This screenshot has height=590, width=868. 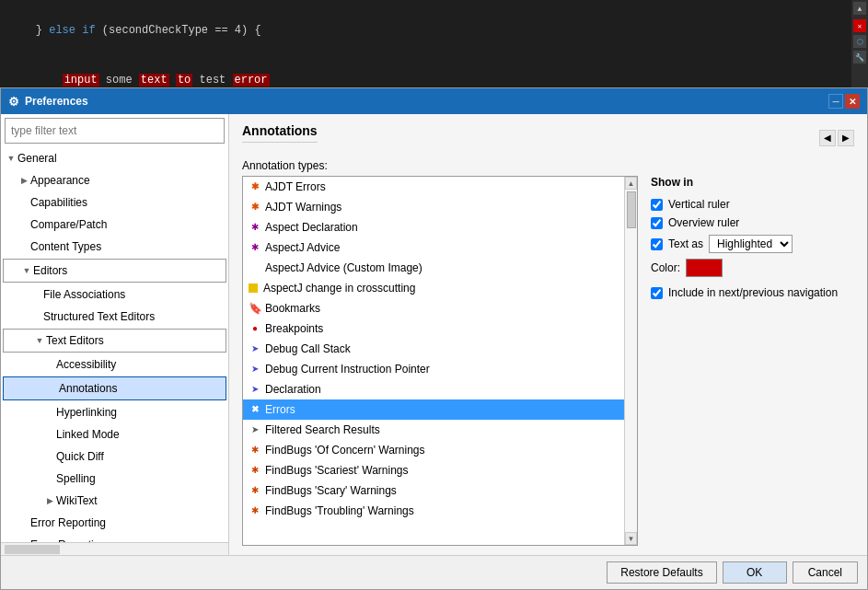 What do you see at coordinates (440, 207) in the screenshot?
I see `ann-item-ajdt-warnings: ✱ AJDT Warnings` at bounding box center [440, 207].